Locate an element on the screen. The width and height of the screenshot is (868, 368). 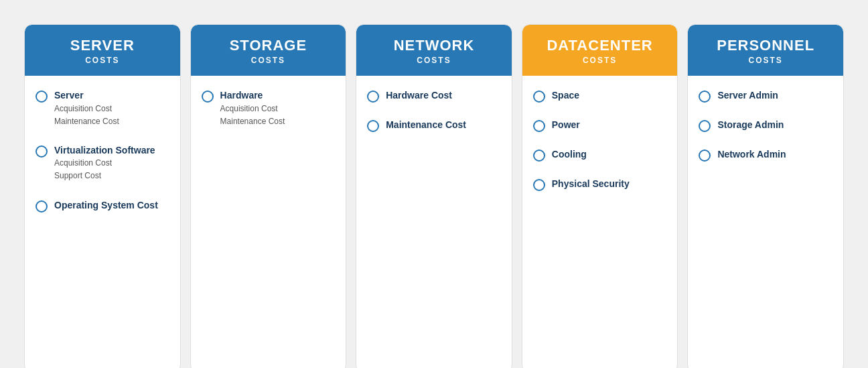
personnel-sub-title: COSTS is located at coordinates (766, 60).